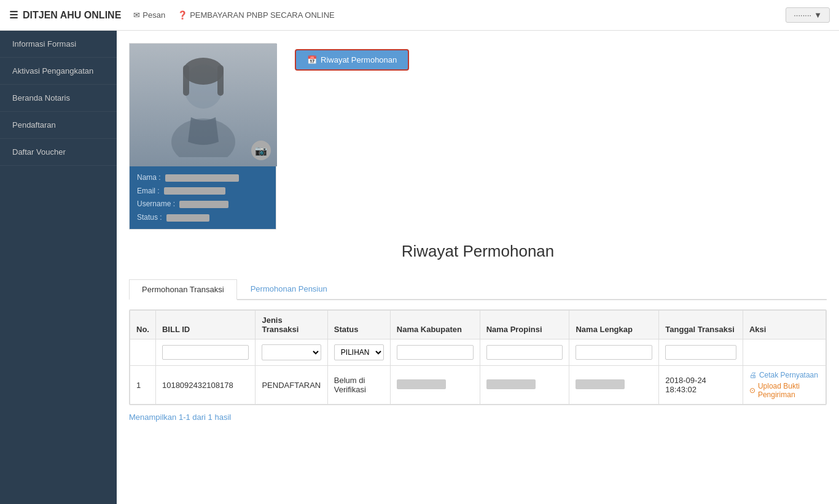 This screenshot has width=839, height=504. What do you see at coordinates (752, 390) in the screenshot?
I see `upload-icon: ⊙` at bounding box center [752, 390].